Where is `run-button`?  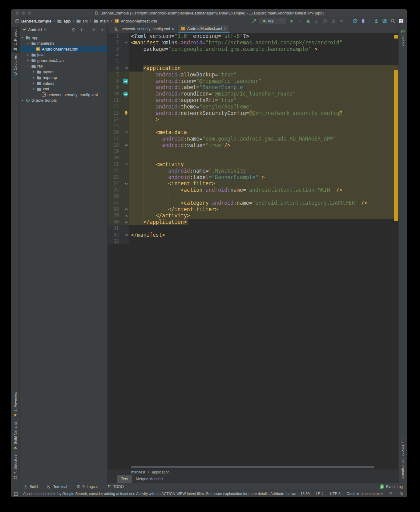 run-button is located at coordinates (292, 21).